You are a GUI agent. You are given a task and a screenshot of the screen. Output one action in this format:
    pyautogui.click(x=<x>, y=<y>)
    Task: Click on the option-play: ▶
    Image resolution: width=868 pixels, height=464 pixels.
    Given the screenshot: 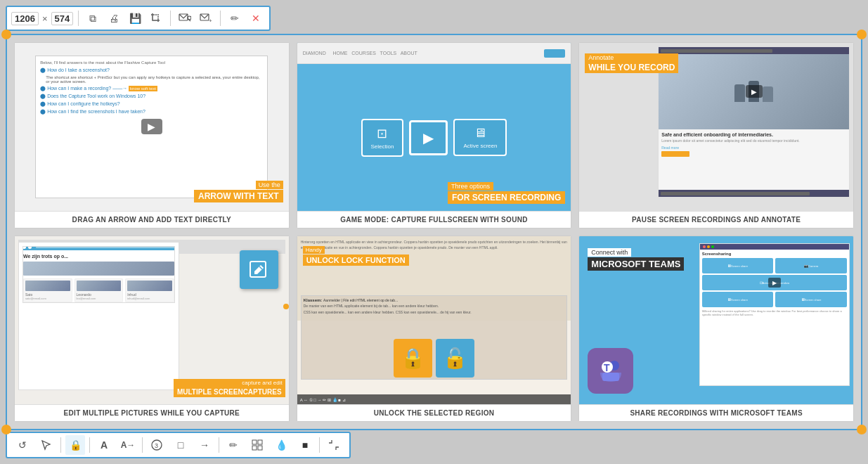 What is the action you would take?
    pyautogui.click(x=429, y=138)
    